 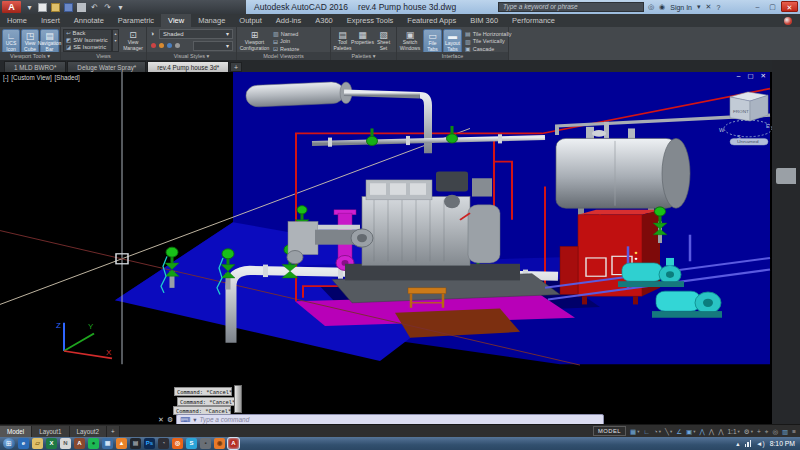 I want to click on tile-vertically-button: ▥Tile Vertically, so click(x=488, y=42).